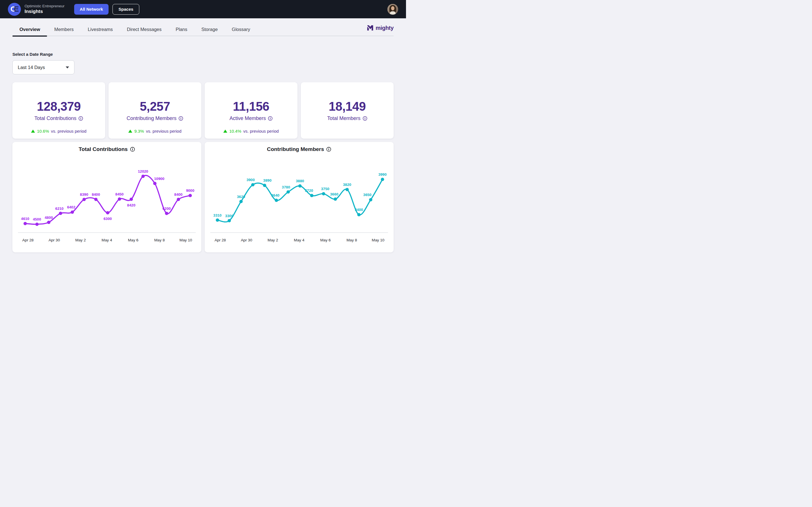  I want to click on tab-label: Livestreams, so click(100, 30).